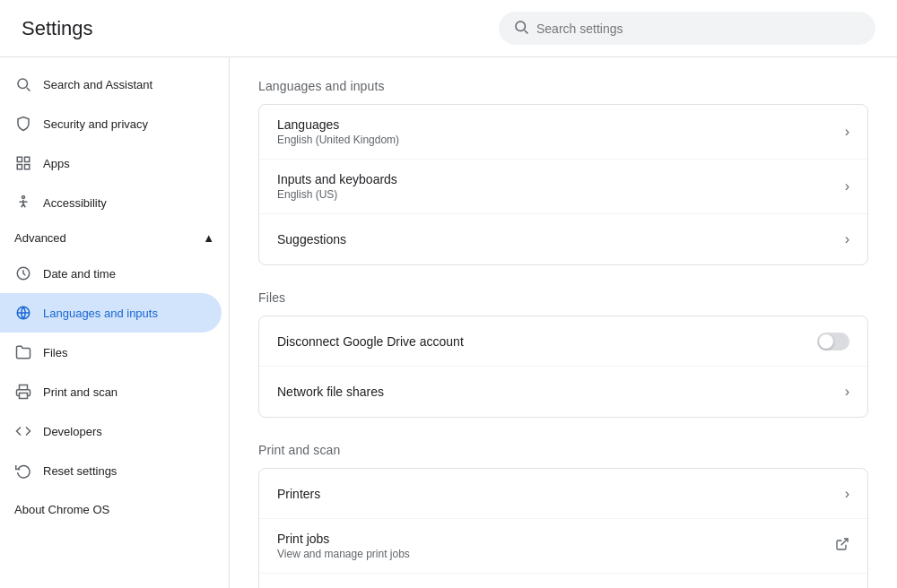 The image size is (897, 588). Describe the element at coordinates (842, 546) in the screenshot. I see `external-link-icon` at that location.